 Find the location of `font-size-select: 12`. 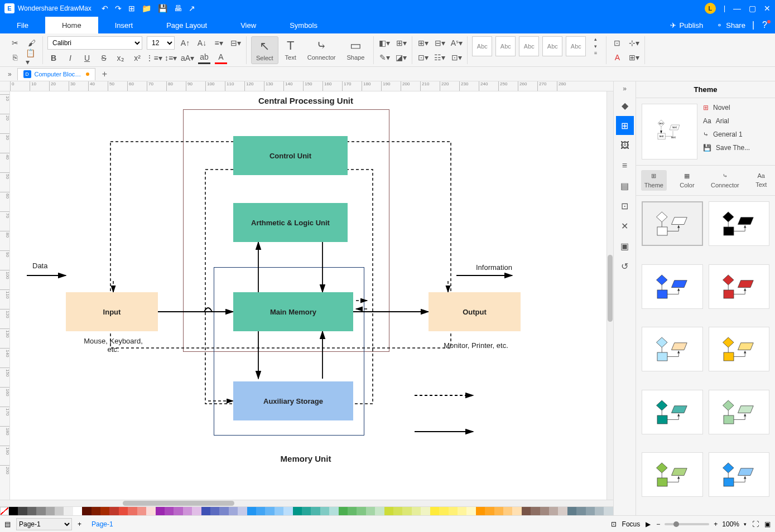

font-size-select: 12 is located at coordinates (161, 43).